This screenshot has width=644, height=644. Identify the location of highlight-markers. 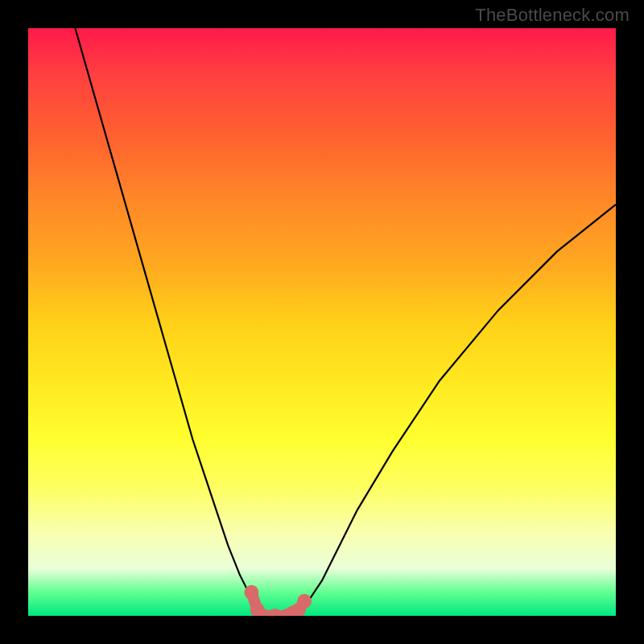
(278, 601).